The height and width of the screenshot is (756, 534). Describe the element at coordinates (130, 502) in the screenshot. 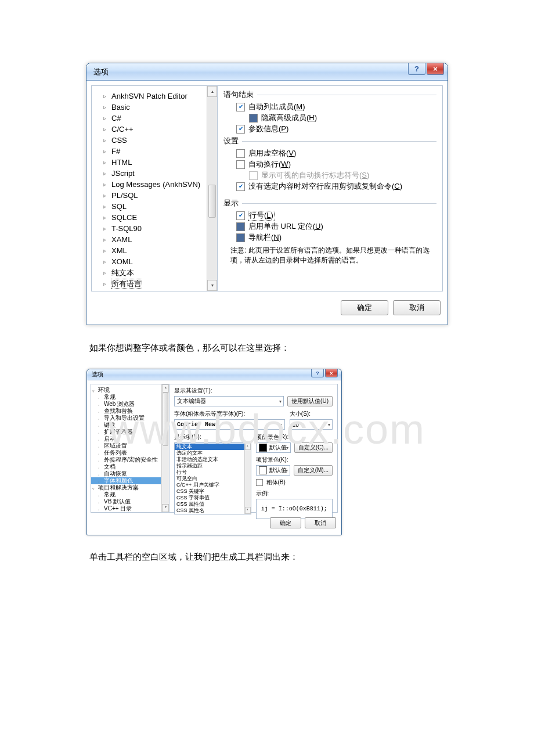

I see `tree-item: VB 默认值` at that location.